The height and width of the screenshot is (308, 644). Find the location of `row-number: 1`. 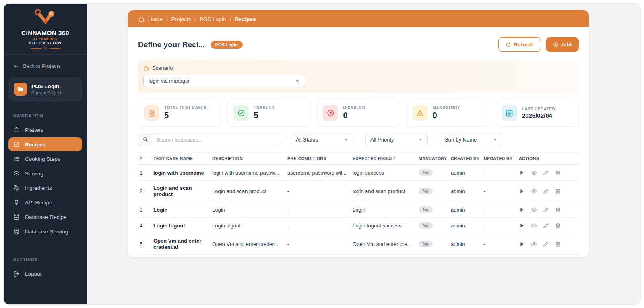

row-number: 1 is located at coordinates (145, 173).